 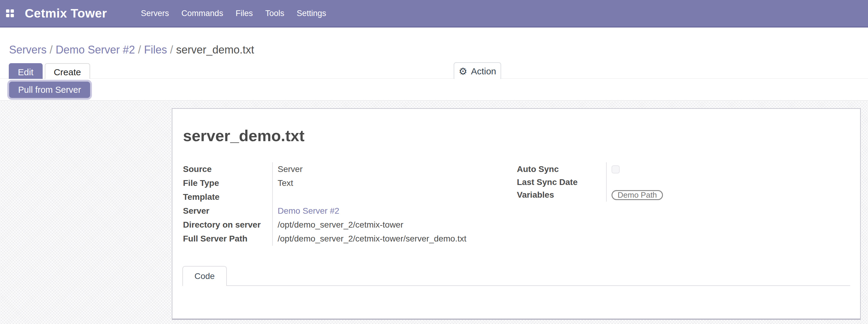 What do you see at coordinates (477, 71) in the screenshot?
I see `action-dropdown-button: ⚙ Action` at bounding box center [477, 71].